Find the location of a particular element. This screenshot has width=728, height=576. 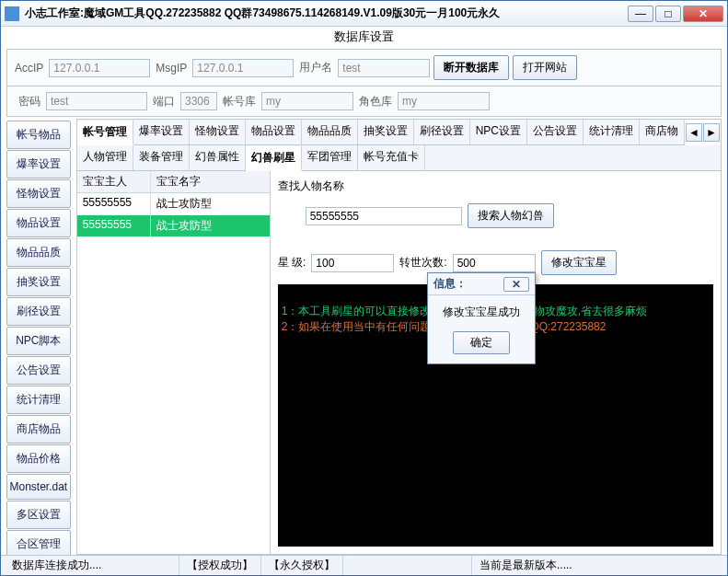

window-title: 小志工作室:魔域GM工具QQ.272235882 QQ群73498675.114… is located at coordinates (326, 13).